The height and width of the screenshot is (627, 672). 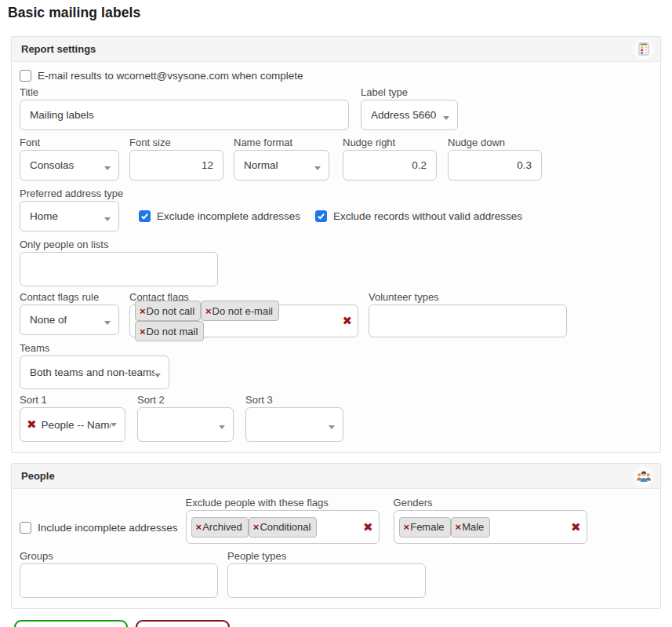 What do you see at coordinates (390, 143) in the screenshot?
I see `nudge-right-label: Nudge right` at bounding box center [390, 143].